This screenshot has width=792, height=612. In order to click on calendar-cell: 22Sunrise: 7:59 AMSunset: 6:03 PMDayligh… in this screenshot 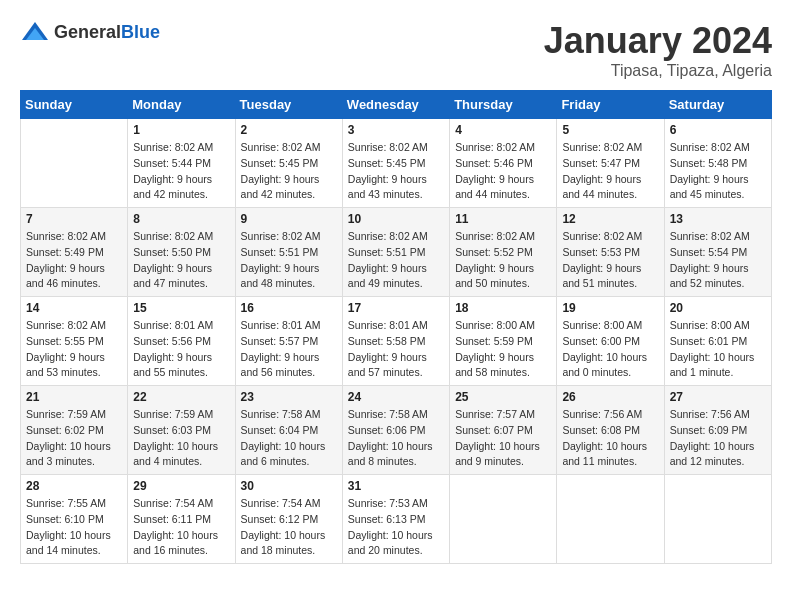, I will do `click(182, 430)`.